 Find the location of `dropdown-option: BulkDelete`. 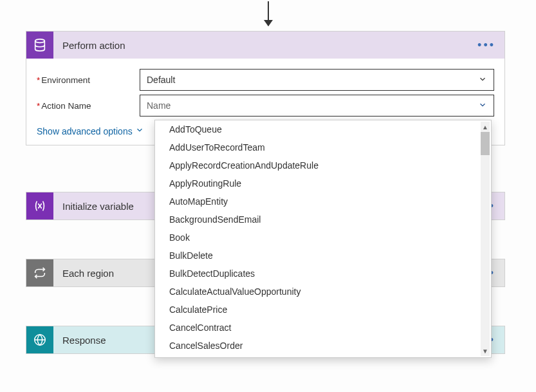

dropdown-option: BulkDelete is located at coordinates (323, 256).